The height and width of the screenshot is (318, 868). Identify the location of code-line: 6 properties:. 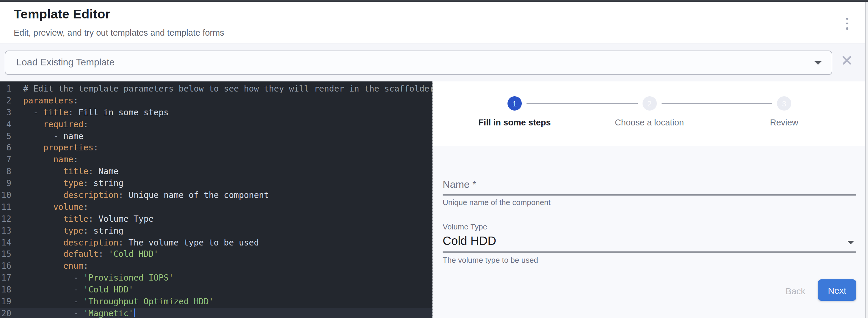
(216, 148).